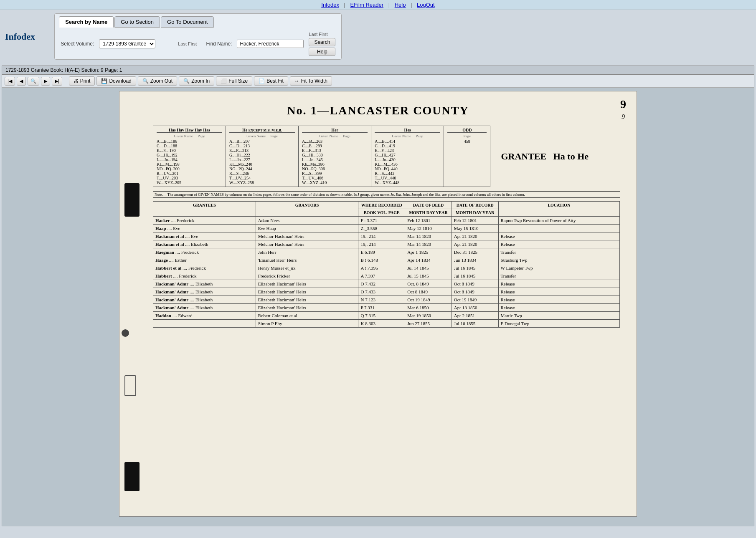 This screenshot has width=756, height=538. What do you see at coordinates (86, 22) in the screenshot?
I see `tab-search-by-name: Search by Name` at bounding box center [86, 22].